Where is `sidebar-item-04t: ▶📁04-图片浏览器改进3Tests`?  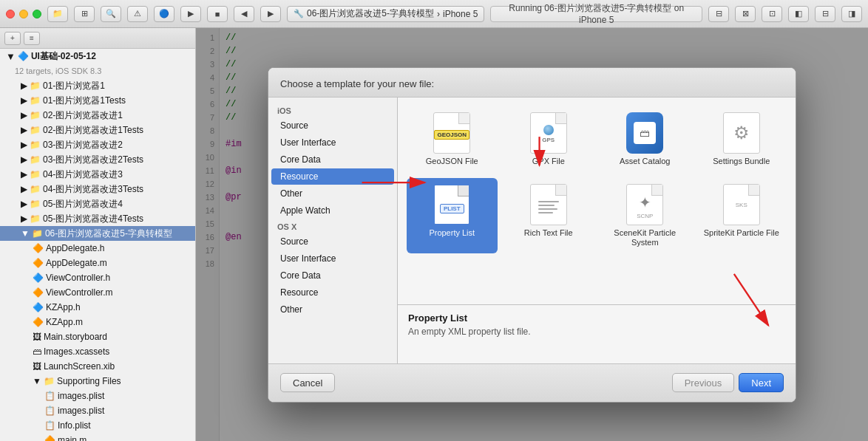 sidebar-item-04t: ▶📁04-图片浏览器改进3Tests is located at coordinates (98, 189).